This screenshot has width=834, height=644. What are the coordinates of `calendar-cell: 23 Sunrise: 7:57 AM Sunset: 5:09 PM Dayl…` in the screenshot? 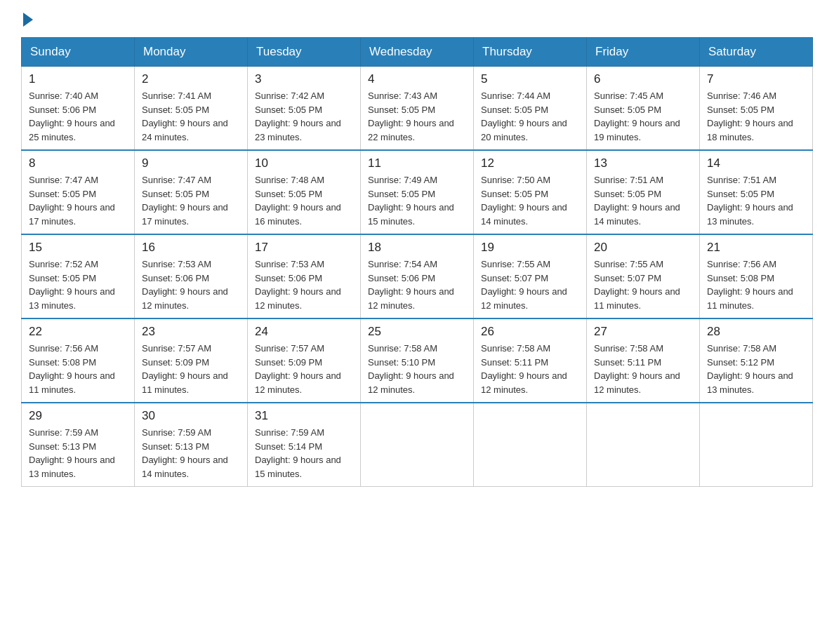 It's located at (191, 361).